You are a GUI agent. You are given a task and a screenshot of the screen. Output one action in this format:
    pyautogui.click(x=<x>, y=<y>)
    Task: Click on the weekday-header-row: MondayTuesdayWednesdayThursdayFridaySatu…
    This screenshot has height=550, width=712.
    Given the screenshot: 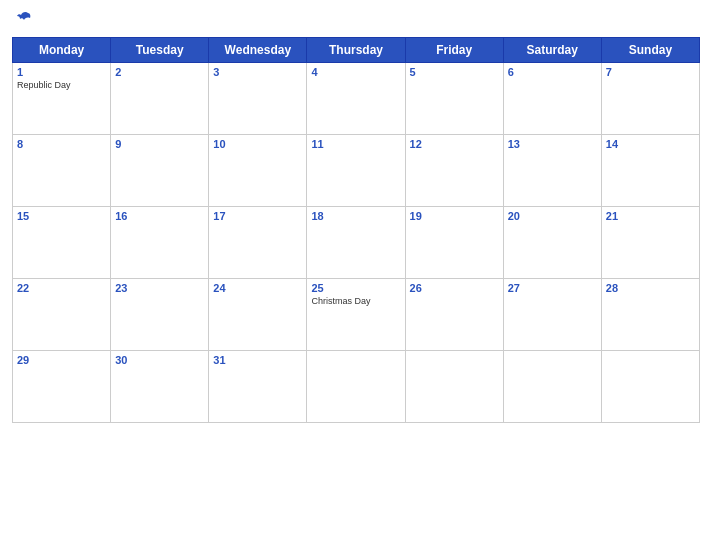 What is the action you would take?
    pyautogui.click(x=356, y=50)
    